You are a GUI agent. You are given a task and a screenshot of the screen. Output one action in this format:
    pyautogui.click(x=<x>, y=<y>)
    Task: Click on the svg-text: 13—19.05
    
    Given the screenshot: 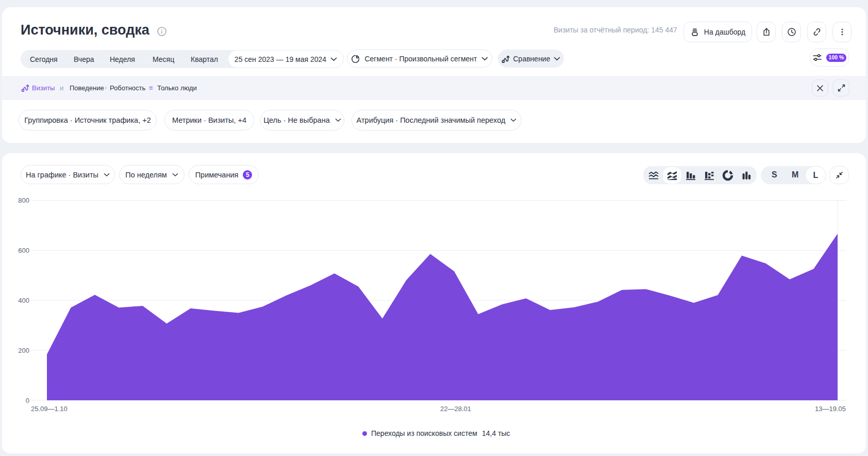 What is the action you would take?
    pyautogui.click(x=830, y=409)
    